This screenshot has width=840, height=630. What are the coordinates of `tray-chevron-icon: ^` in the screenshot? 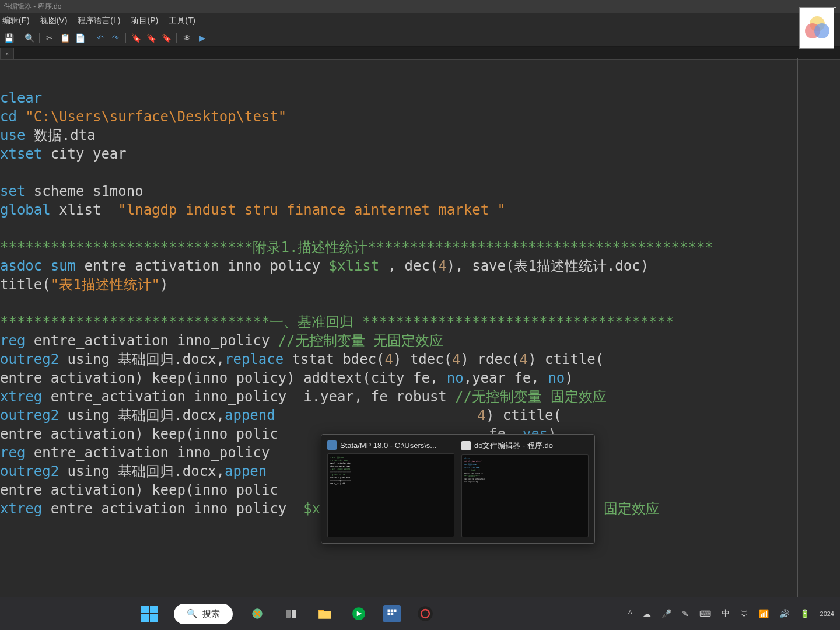 It's located at (630, 614).